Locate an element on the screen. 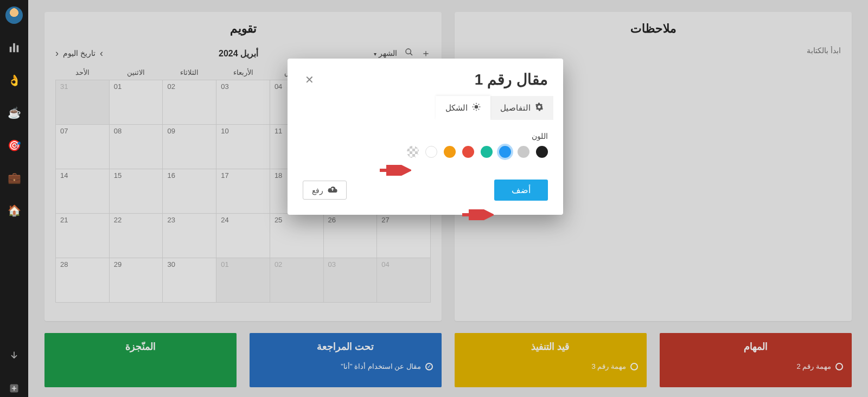 This screenshot has width=868, height=397. sidebar-briefcase-icon: 💼 is located at coordinates (14, 178).